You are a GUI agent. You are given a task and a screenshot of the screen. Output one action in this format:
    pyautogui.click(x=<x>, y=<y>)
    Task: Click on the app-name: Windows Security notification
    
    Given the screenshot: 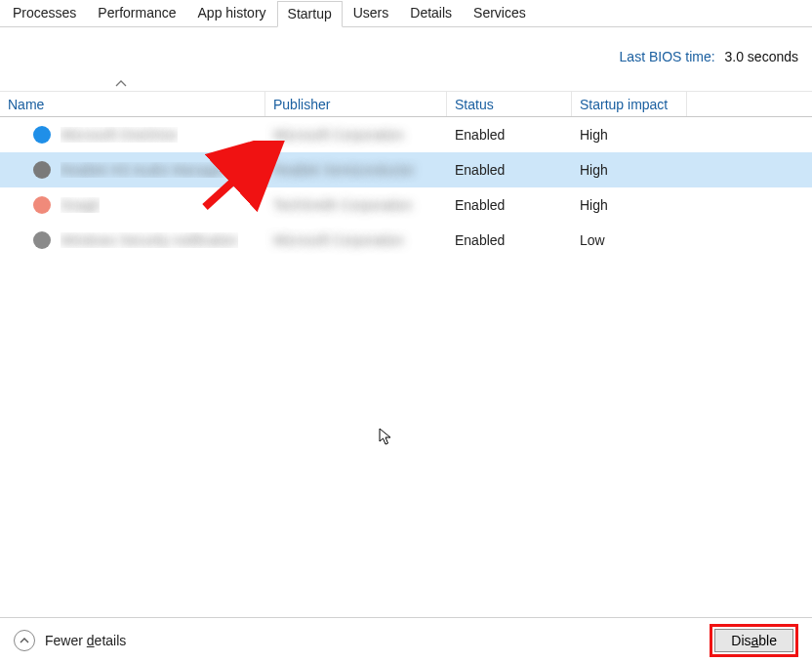 What is the action you would take?
    pyautogui.click(x=149, y=240)
    